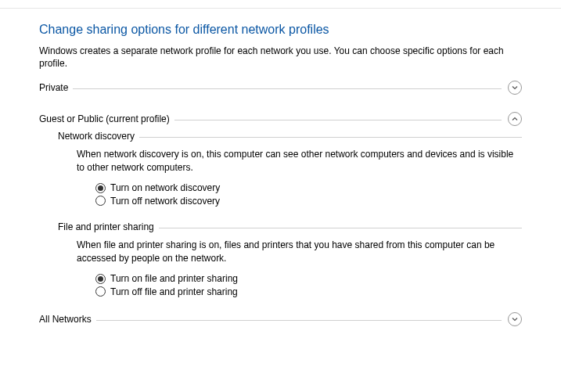 This screenshot has height=392, width=561. Describe the element at coordinates (515, 119) in the screenshot. I see `chevron-up-icon` at that location.